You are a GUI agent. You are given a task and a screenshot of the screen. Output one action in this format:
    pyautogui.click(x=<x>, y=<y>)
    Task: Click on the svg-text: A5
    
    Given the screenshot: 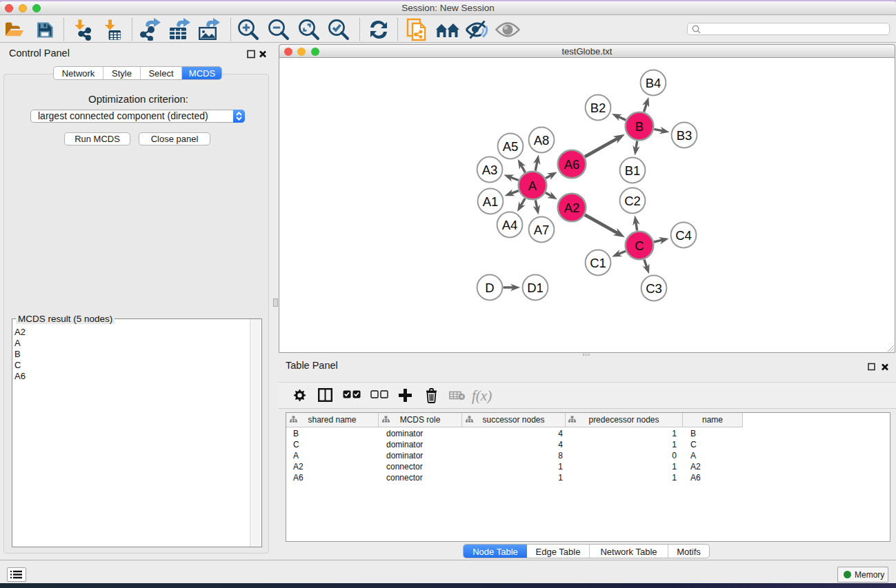 What is the action you would take?
    pyautogui.click(x=510, y=146)
    